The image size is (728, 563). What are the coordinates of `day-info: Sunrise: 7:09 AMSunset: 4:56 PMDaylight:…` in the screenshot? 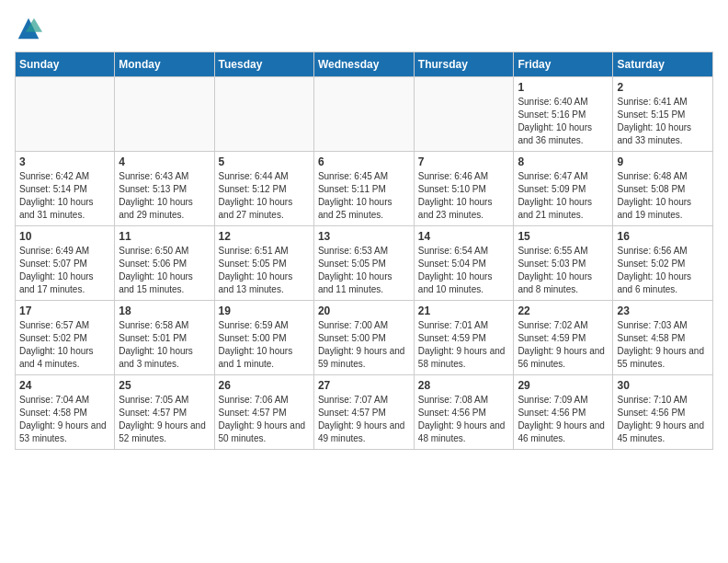 It's located at (563, 419).